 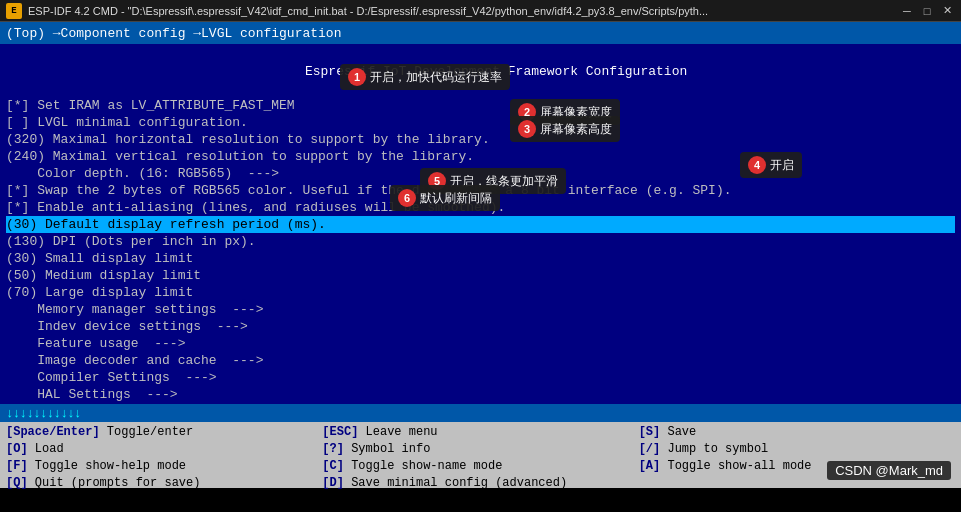 What do you see at coordinates (480, 156) in the screenshot?
I see `terminal-line: (240) Maximal vertical resolution to sup…` at bounding box center [480, 156].